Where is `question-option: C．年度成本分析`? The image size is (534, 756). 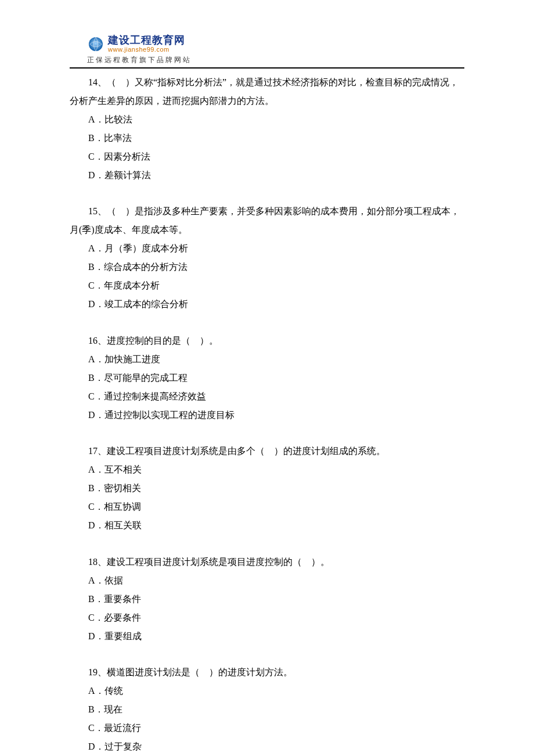
question-option: C．年度成本分析 is located at coordinates (267, 286).